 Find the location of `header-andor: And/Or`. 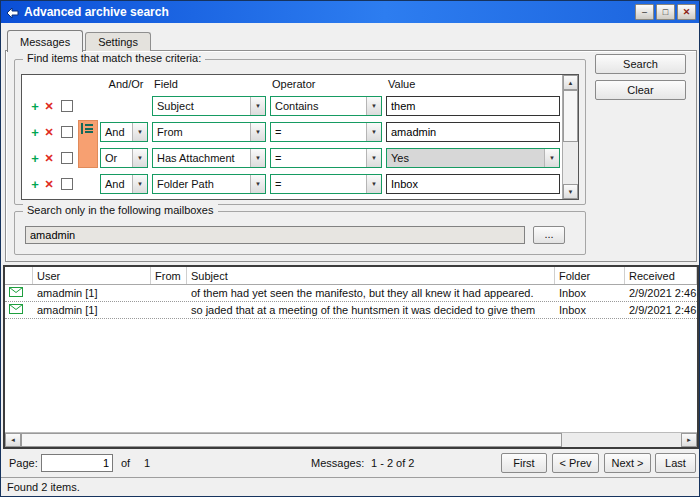

header-andor: And/Or is located at coordinates (126, 84).